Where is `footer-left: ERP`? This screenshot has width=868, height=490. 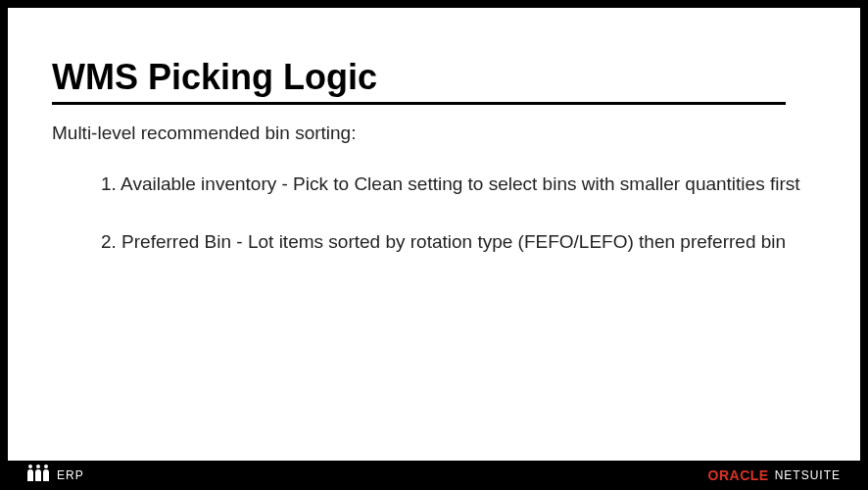 footer-left: ERP is located at coordinates (56, 475).